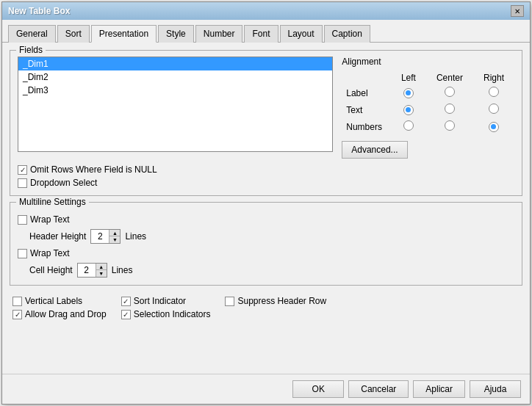  I want to click on cell-height-spinner: 2 ▲ ▼, so click(93, 270).